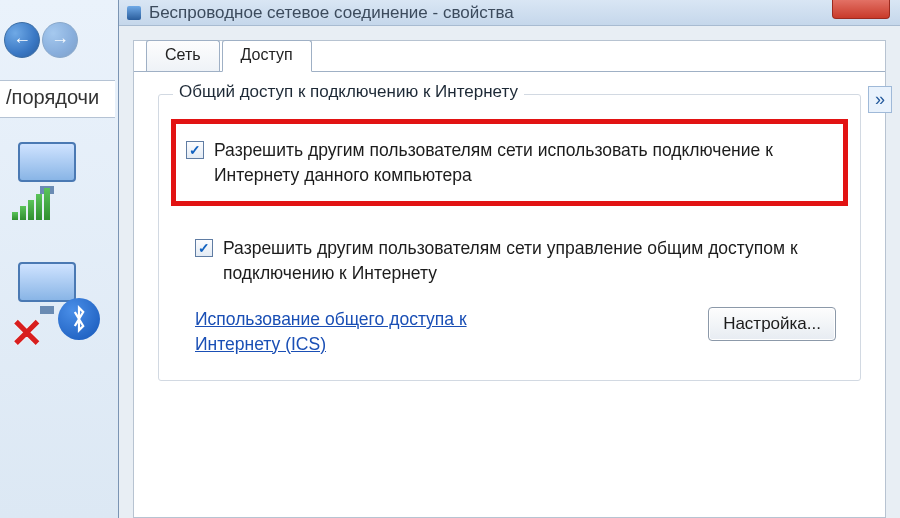 The image size is (900, 518). Describe the element at coordinates (532, 260) in the screenshot. I see `allow-control-label: Разрешить другим пользователям сети упра…` at that location.